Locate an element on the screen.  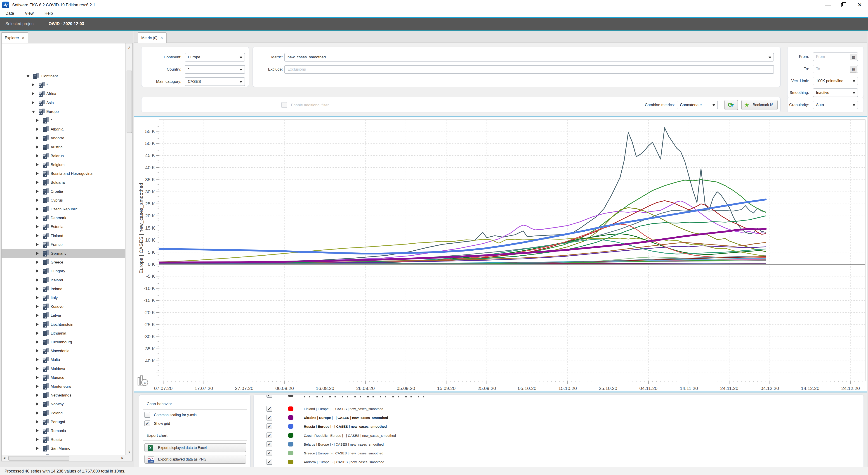
tree-item-europe: Europe is located at coordinates (63, 112).